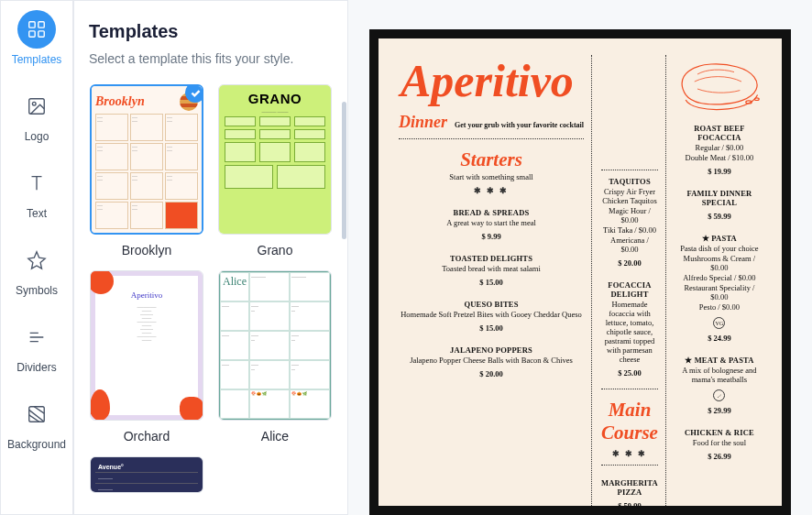 Image resolution: width=812 pixels, height=515 pixels. What do you see at coordinates (147, 357) in the screenshot?
I see `template-card-orchard: Aperitivo ――――――――――――――――――――――――――――――…` at bounding box center [147, 357].